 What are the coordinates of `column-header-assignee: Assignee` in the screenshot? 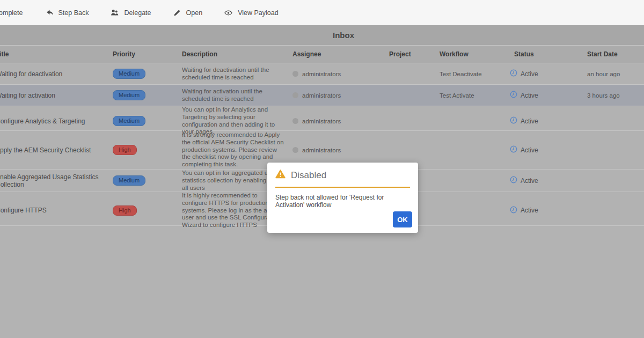 It's located at (340, 54).